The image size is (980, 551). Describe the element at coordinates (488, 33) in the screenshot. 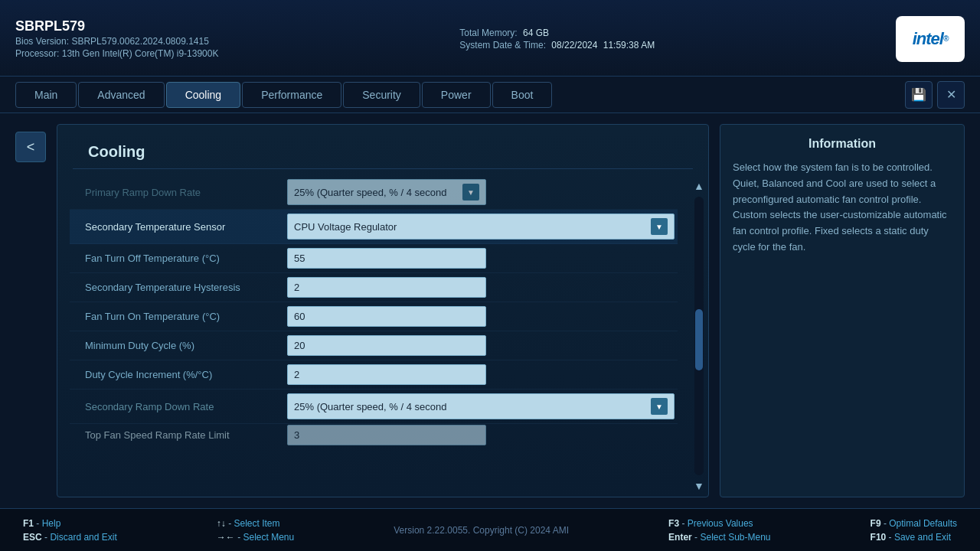

I see `memory-label: Total Memory:` at that location.